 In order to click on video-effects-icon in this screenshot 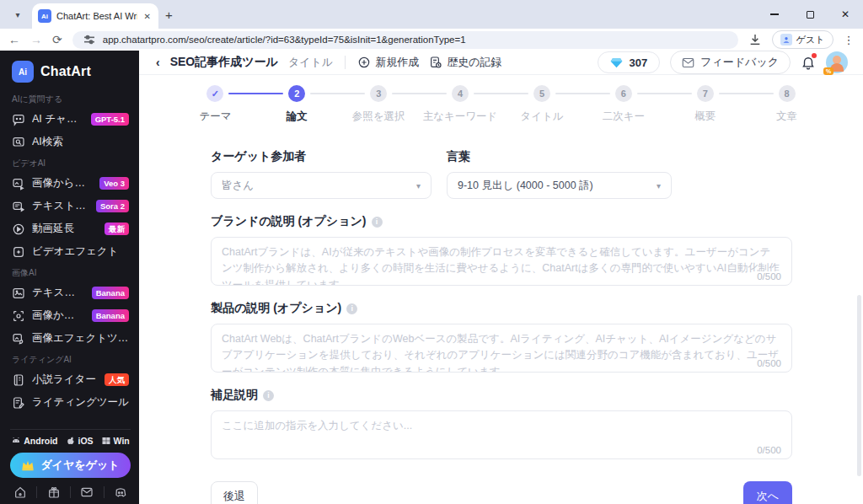, I will do `click(19, 252)`.